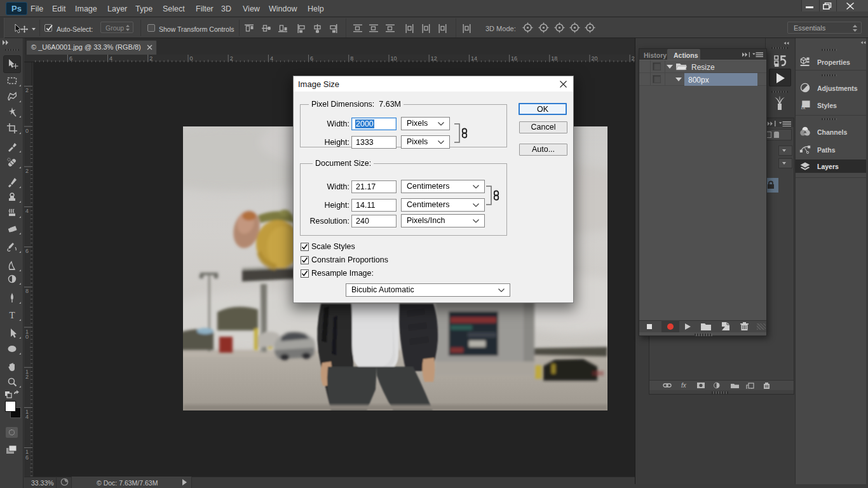 Image resolution: width=868 pixels, height=488 pixels. Describe the element at coordinates (11, 315) in the screenshot. I see `svg-text: T` at that location.